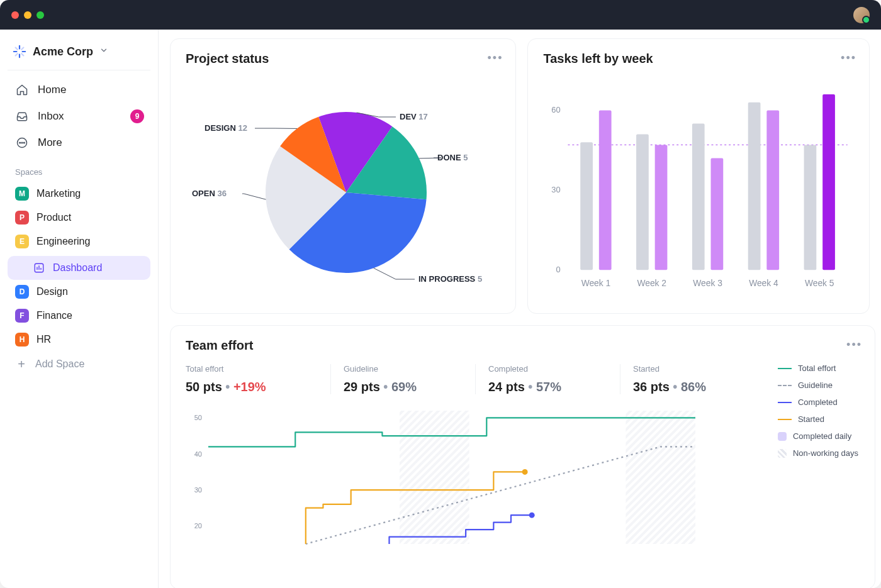 The image size is (881, 588). I want to click on nav-more: More, so click(79, 143).